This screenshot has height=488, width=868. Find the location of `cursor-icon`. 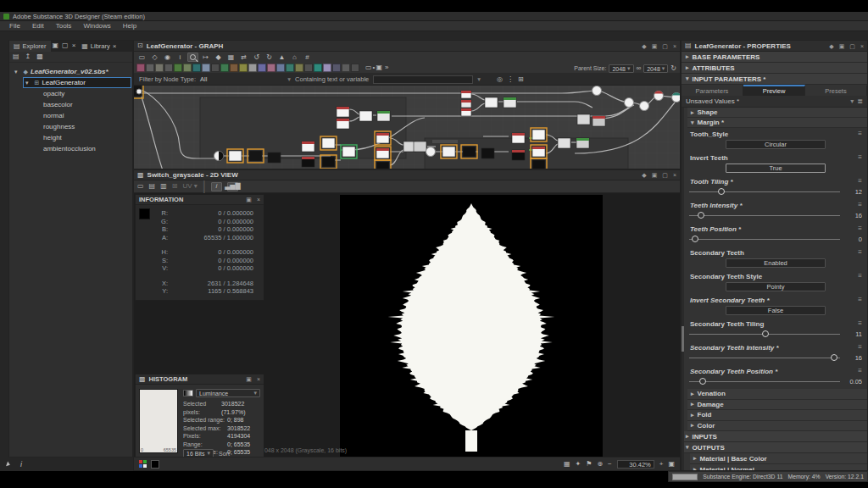

cursor-icon is located at coordinates (8, 464).